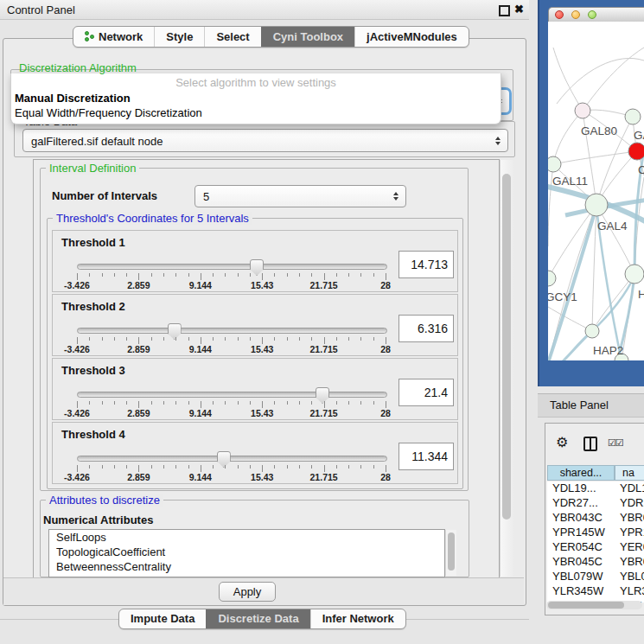 Image resolution: width=644 pixels, height=644 pixels. What do you see at coordinates (99, 520) in the screenshot?
I see `numerical-attributes-label: Numerical Attributes` at bounding box center [99, 520].